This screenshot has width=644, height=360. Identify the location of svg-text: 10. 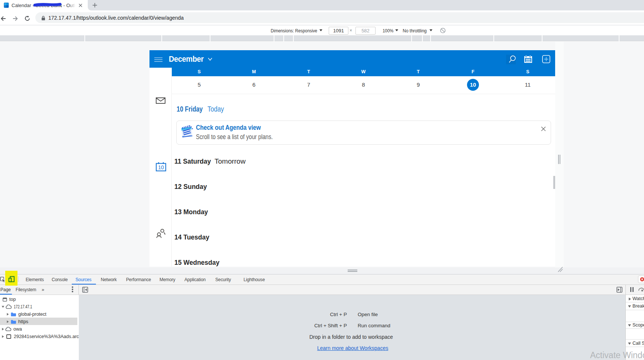
(161, 167).